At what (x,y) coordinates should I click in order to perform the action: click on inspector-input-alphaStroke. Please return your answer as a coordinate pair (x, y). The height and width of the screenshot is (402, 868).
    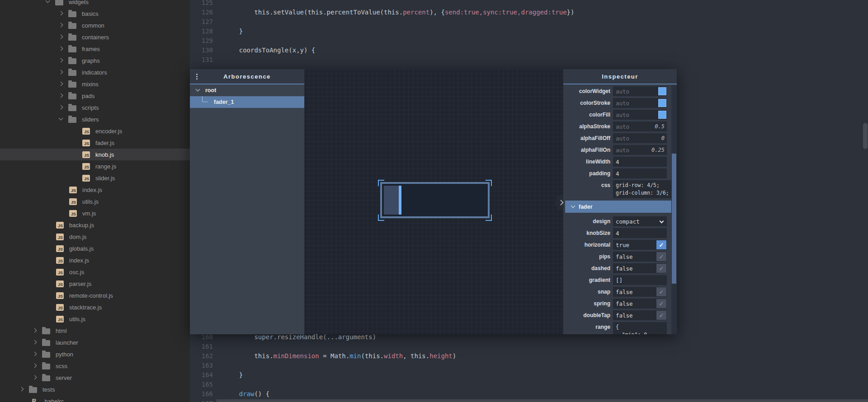
    Looking at the image, I should click on (640, 126).